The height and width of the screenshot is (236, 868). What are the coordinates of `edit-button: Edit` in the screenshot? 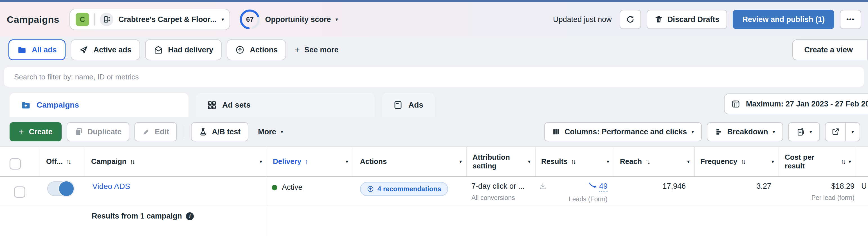 It's located at (156, 132).